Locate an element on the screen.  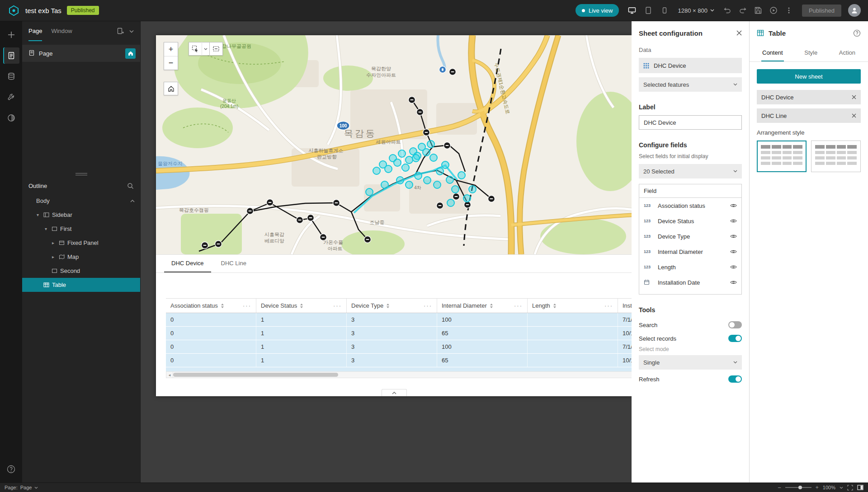
column-header: Device Type ··· is located at coordinates (392, 305).